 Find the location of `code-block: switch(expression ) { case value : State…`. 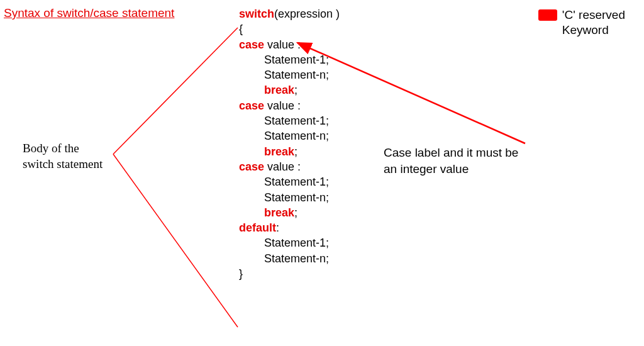

code-block: switch(expression ) { case value : State… is located at coordinates (289, 143).